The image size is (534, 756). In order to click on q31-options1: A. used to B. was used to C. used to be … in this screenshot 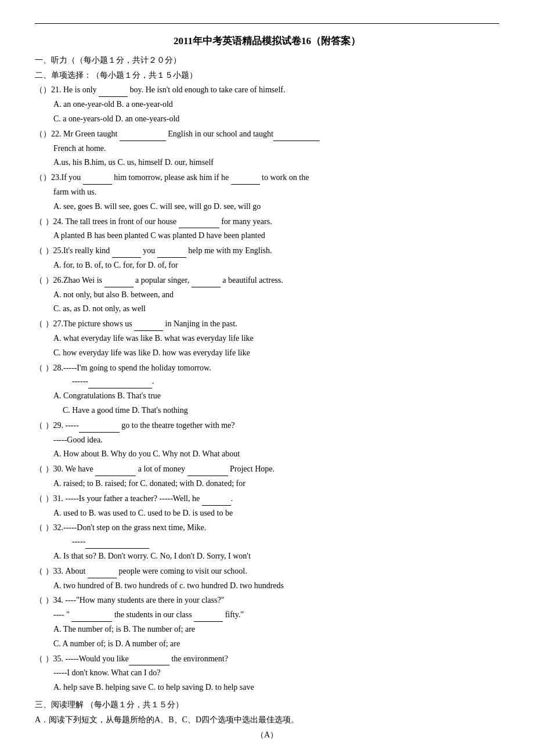, I will do `click(267, 513)`.